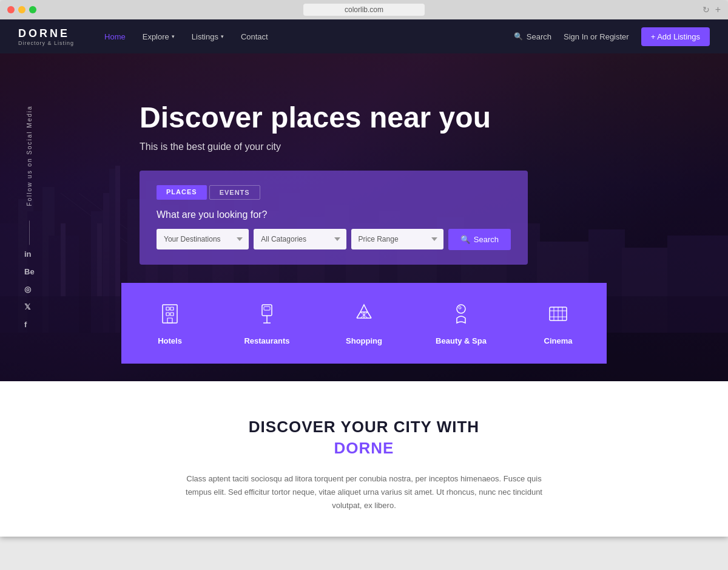  What do you see at coordinates (461, 323) in the screenshot?
I see `category-beauty-spa: Beauty & Spa` at bounding box center [461, 323].